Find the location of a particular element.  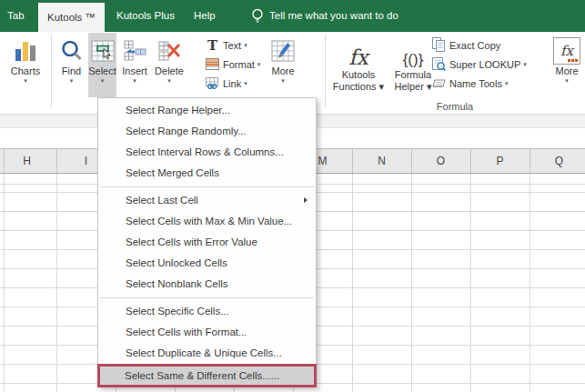

column-header: Q is located at coordinates (557, 161).